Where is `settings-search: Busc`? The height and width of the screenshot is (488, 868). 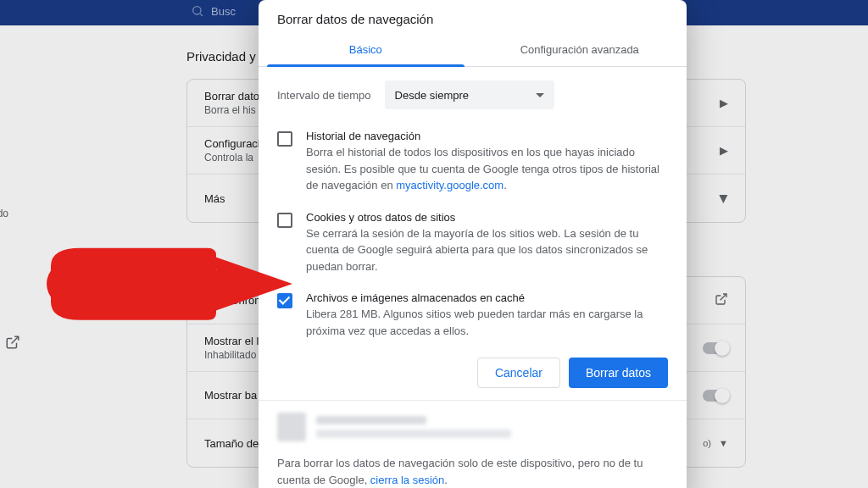
settings-search: Busc is located at coordinates (214, 11).